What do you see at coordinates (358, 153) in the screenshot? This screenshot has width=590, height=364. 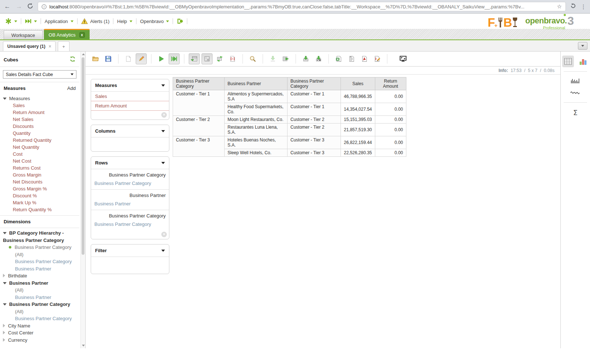 I see `data-cell: 22,526,280.35` at bounding box center [358, 153].